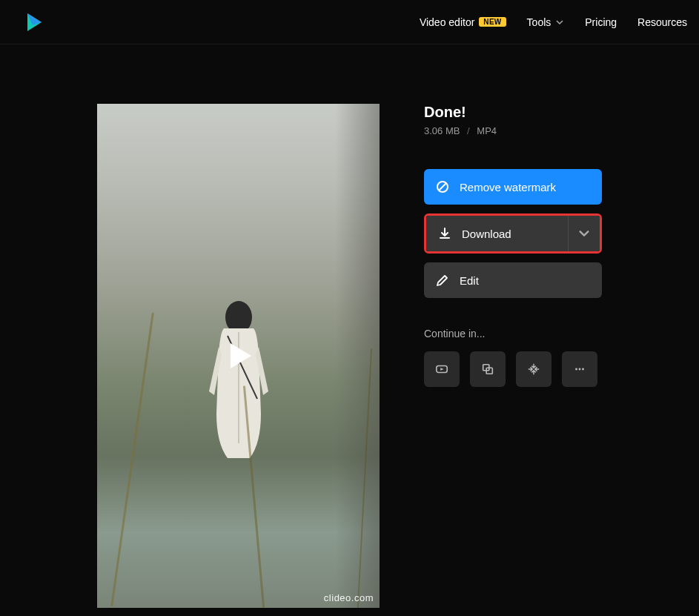 Image resolution: width=699 pixels, height=616 pixels. I want to click on nav-resources-label: Resources, so click(663, 22).